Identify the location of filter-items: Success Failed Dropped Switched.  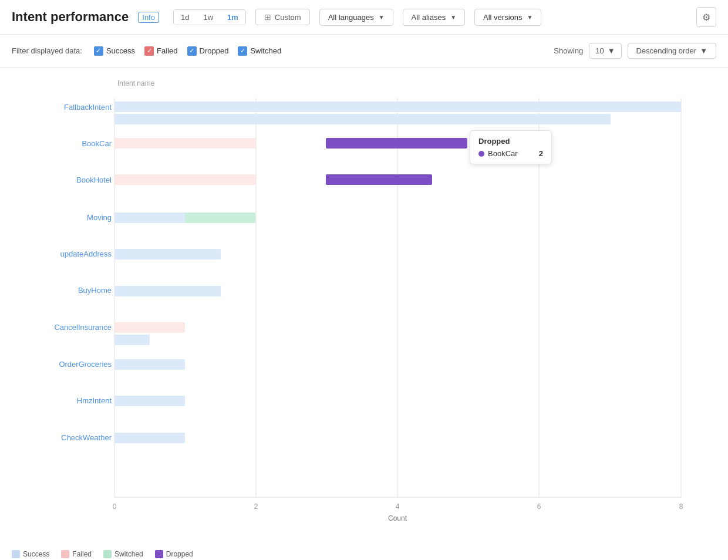
(188, 51).